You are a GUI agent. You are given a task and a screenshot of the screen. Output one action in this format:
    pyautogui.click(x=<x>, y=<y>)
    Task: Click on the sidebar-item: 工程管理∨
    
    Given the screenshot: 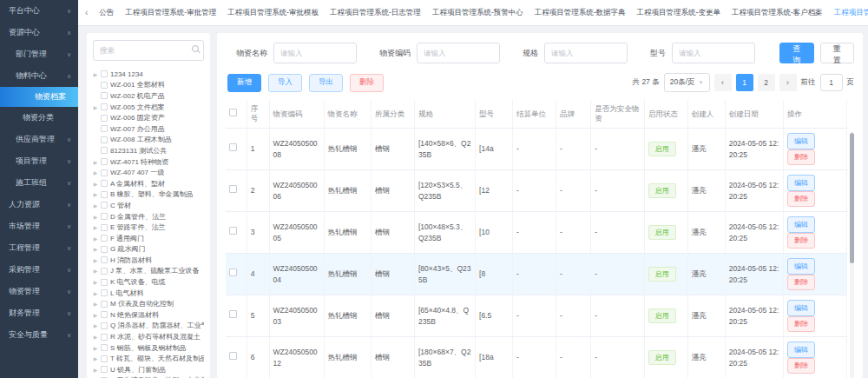 What is the action you would take?
    pyautogui.click(x=39, y=249)
    